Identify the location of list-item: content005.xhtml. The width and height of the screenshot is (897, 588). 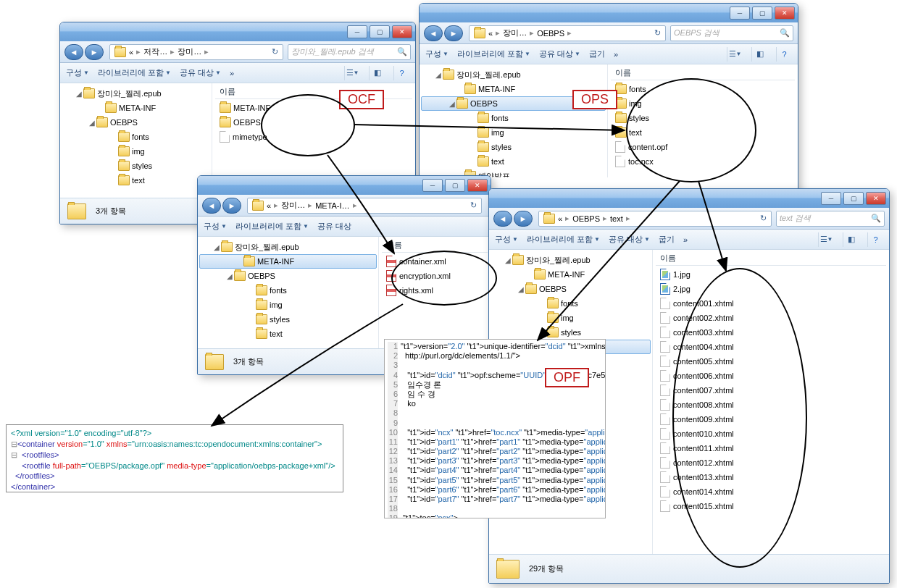
(771, 361).